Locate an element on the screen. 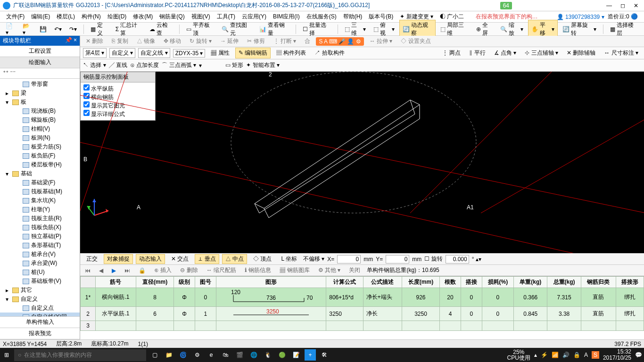  minimize-button: — is located at coordinates (609, 6).